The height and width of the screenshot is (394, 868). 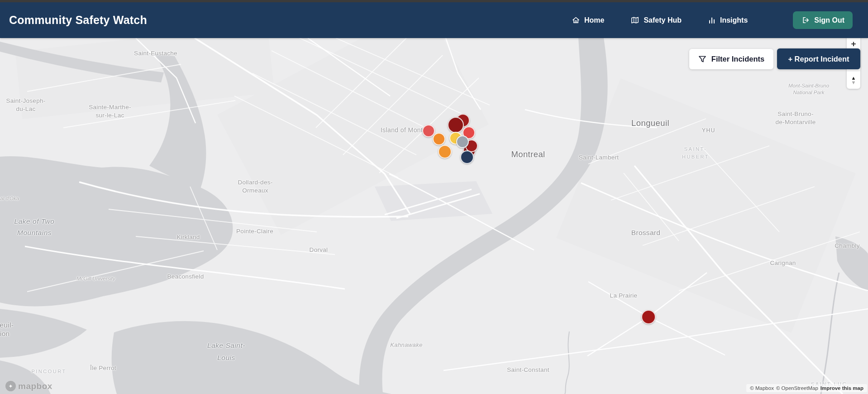 What do you see at coordinates (738, 59) in the screenshot?
I see `filter-incidents-label: Filter Incidents` at bounding box center [738, 59].